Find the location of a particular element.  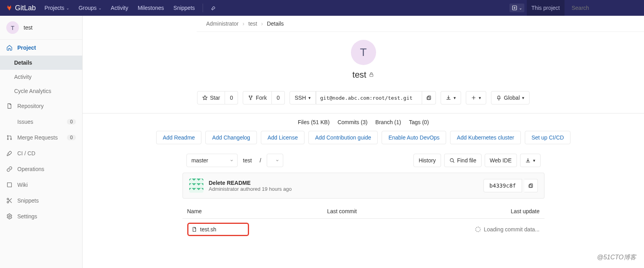

nav-projects: Projects⌄ is located at coordinates (57, 8).